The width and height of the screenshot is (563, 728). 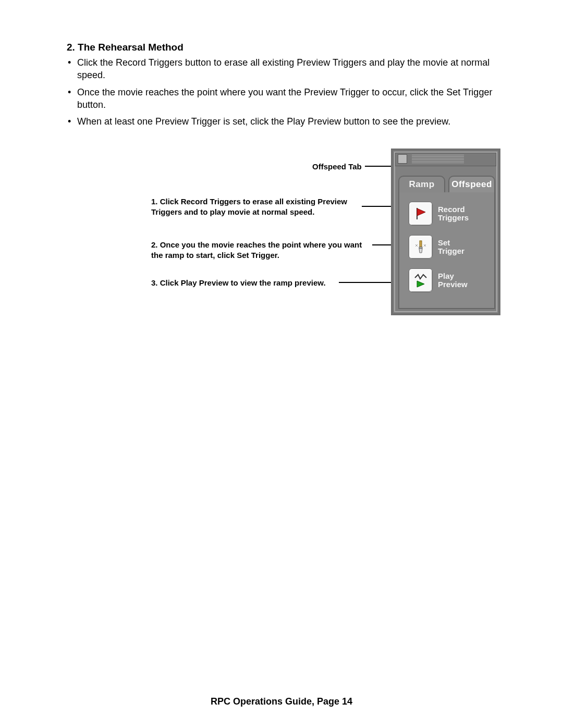 I want to click on window-titlebar, so click(x=446, y=159).